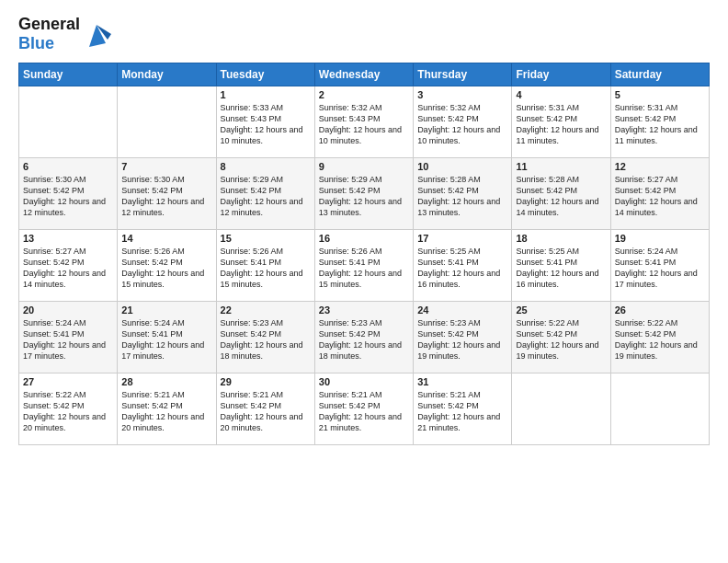 The height and width of the screenshot is (563, 728). What do you see at coordinates (166, 238) in the screenshot?
I see `day-number: 14` at bounding box center [166, 238].